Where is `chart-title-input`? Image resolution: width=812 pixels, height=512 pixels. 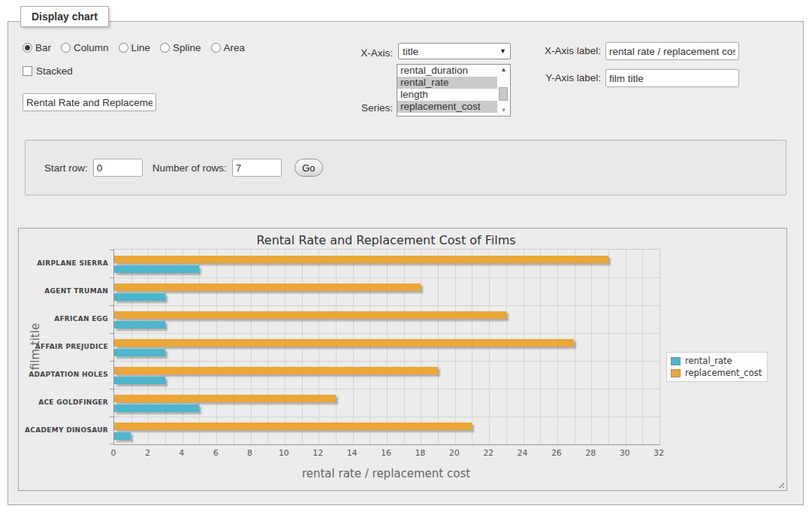 chart-title-input is located at coordinates (89, 102).